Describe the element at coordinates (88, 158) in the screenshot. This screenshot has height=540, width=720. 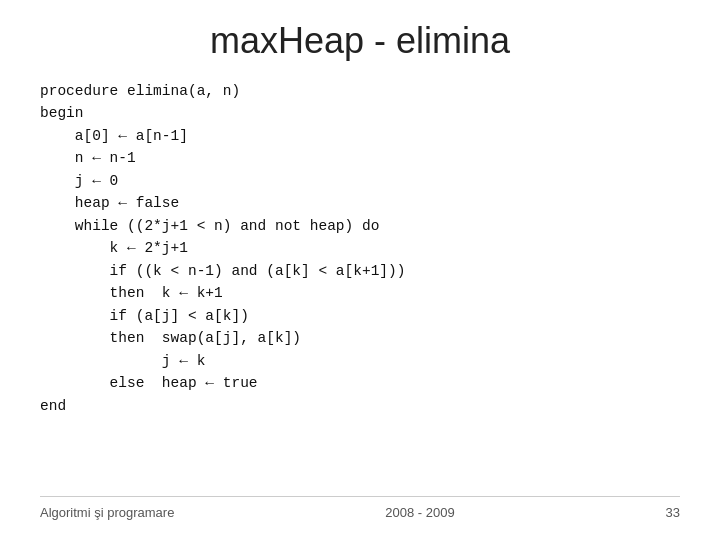
I see `code-line-4: n ← n-1` at that location.